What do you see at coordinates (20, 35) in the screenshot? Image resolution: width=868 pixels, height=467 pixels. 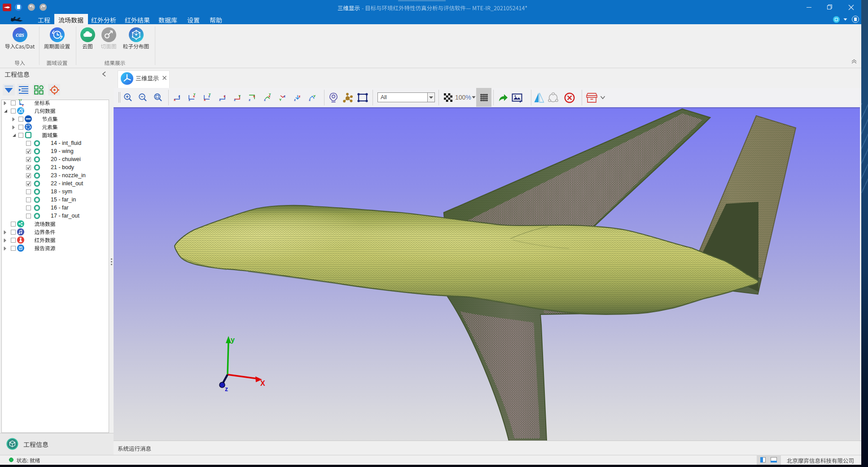 I see `svg-text: cas` at bounding box center [20, 35].